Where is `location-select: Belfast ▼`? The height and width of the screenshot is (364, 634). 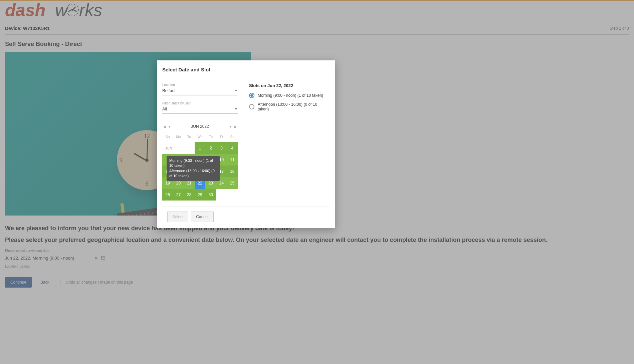 location-select: Belfast ▼ is located at coordinates (200, 91).